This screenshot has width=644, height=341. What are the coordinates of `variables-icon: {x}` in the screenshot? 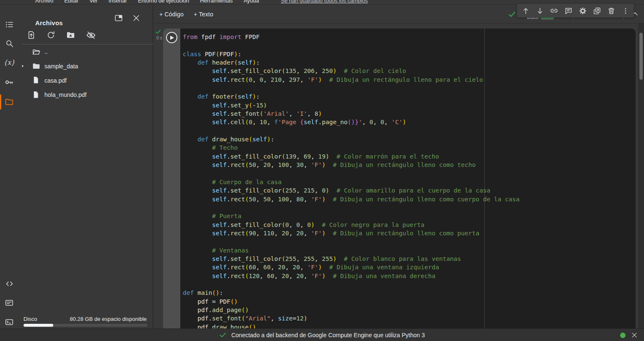 It's located at (9, 62).